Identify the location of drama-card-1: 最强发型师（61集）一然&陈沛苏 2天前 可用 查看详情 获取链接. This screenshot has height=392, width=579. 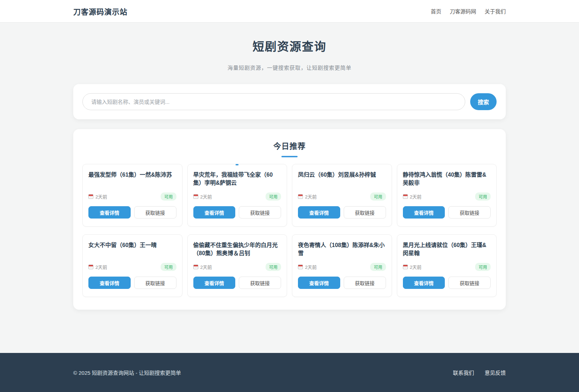
(132, 195).